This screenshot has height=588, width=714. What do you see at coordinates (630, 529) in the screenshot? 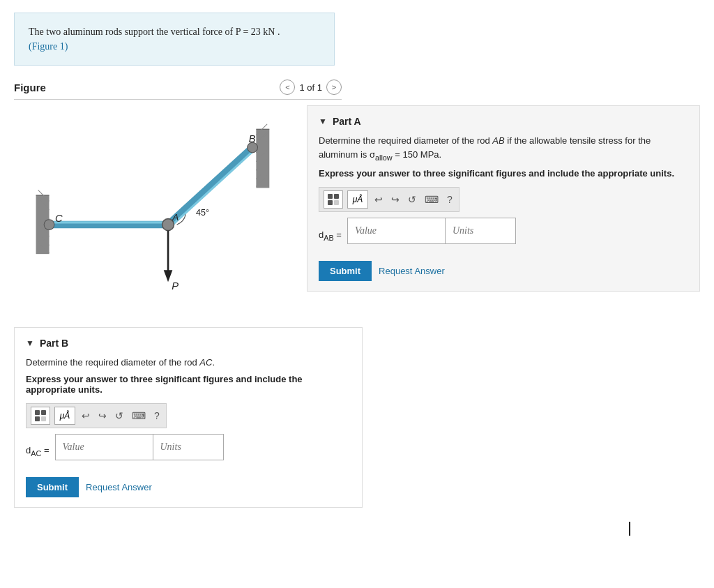
I see `text-cursor` at bounding box center [630, 529].